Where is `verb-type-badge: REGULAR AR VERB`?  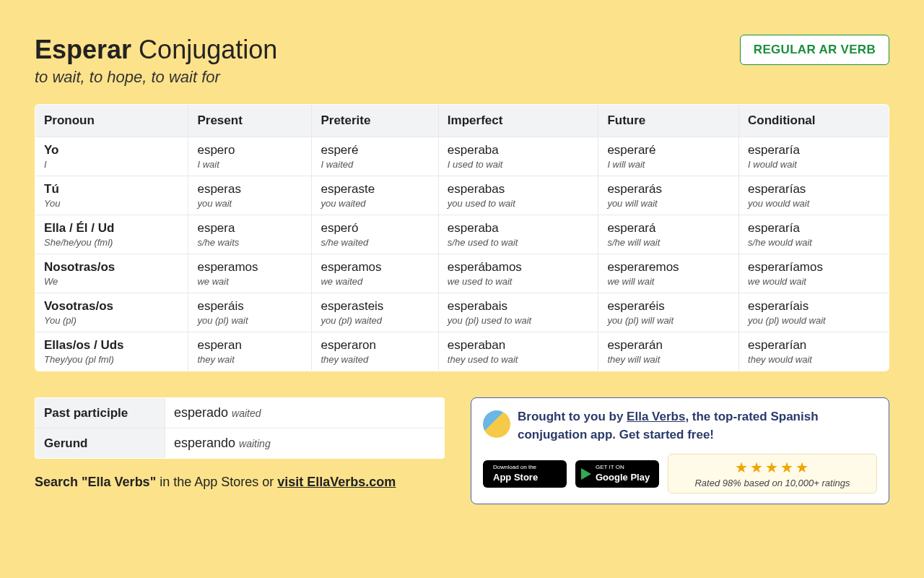 verb-type-badge: REGULAR AR VERB is located at coordinates (814, 50).